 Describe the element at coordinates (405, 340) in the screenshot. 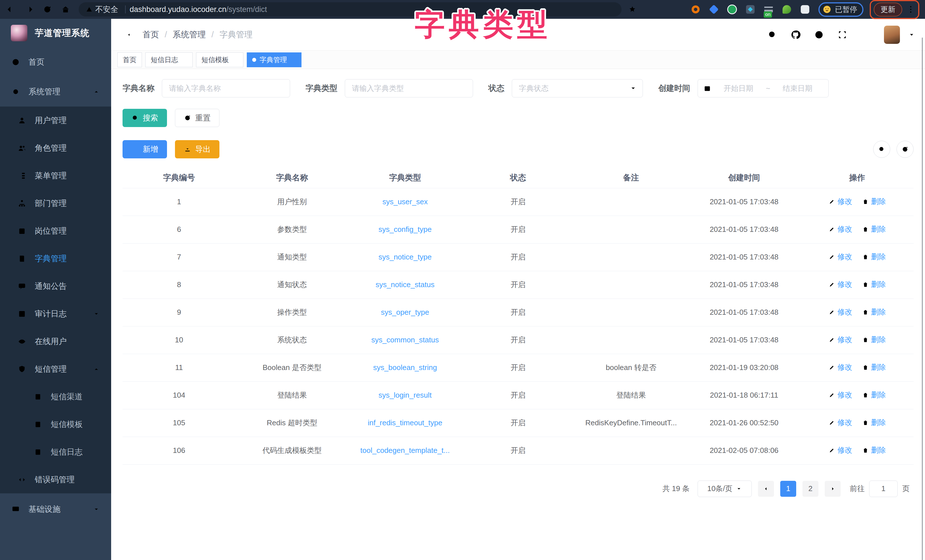

I see `dict-type-link: sys_common_status` at that location.